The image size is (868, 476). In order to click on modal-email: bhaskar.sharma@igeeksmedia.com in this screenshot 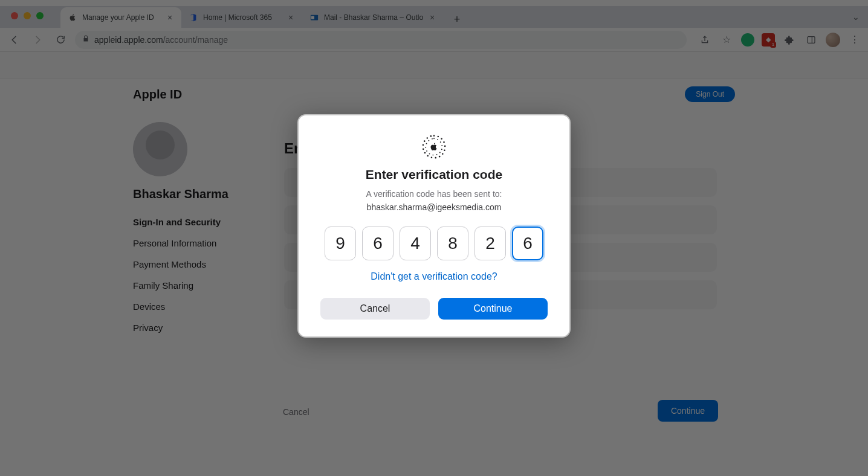, I will do `click(434, 207)`.